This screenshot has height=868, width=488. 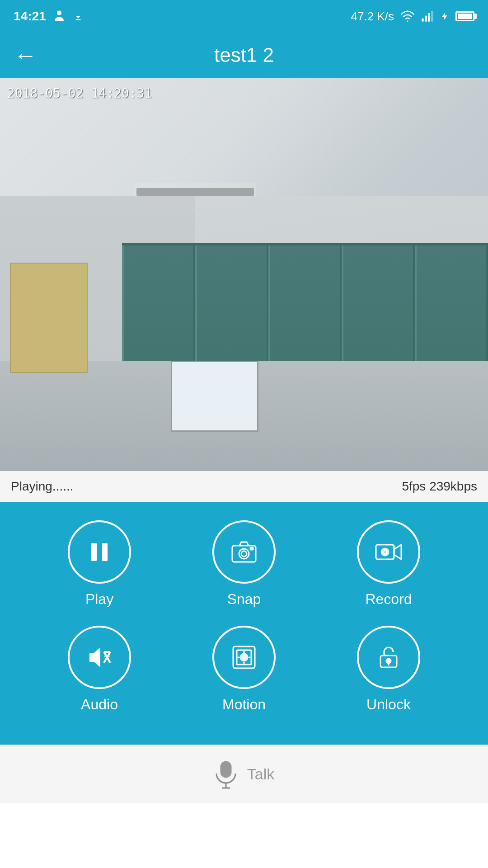 I want to click on record-control: Record, so click(x=389, y=564).